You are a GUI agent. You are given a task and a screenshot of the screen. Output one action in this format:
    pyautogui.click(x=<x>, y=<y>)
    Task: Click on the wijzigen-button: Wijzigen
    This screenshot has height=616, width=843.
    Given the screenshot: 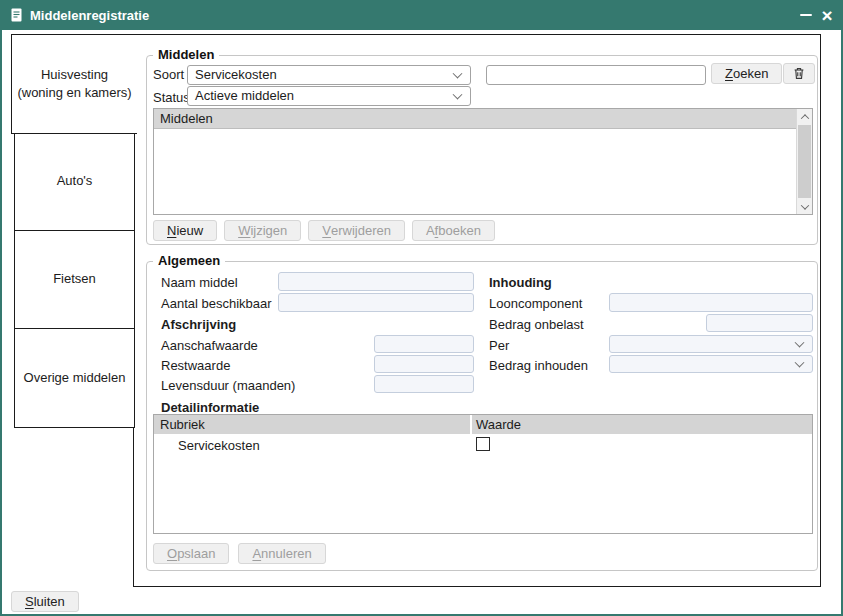 What is the action you would take?
    pyautogui.click(x=262, y=230)
    